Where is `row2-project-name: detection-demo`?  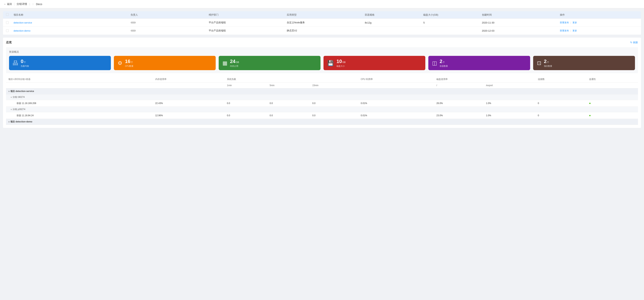 row2-project-name: detection-demo is located at coordinates (72, 31).